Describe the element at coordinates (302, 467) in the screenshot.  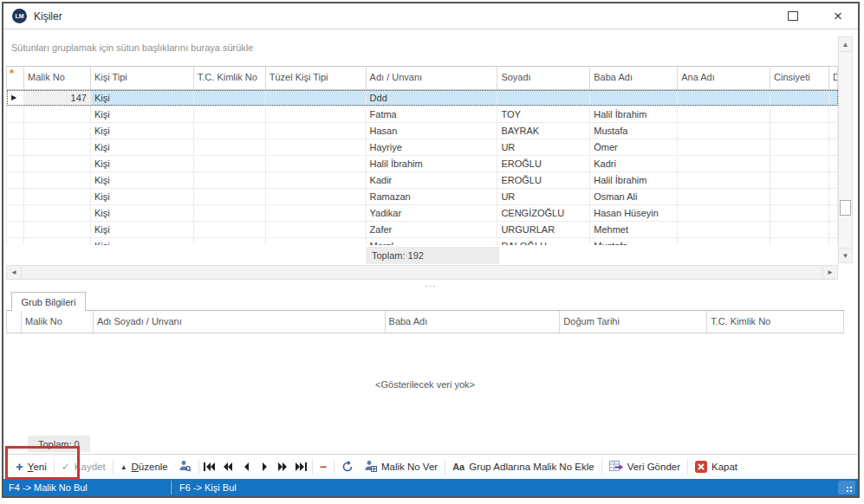
I see `nav-last-button` at that location.